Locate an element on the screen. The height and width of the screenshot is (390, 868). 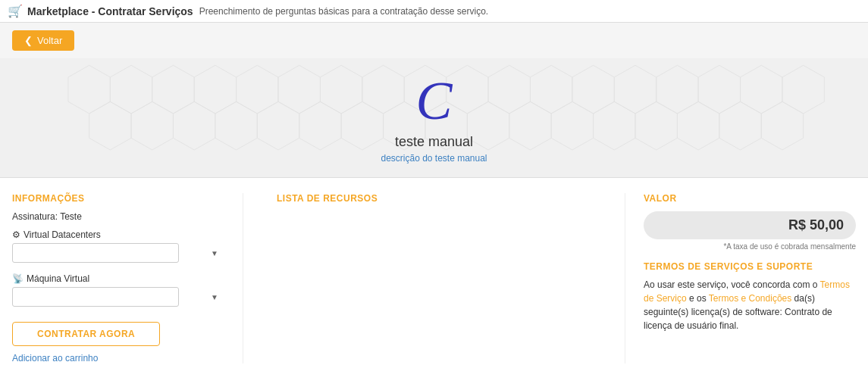
cart-icon: 🛒 is located at coordinates (15, 11).